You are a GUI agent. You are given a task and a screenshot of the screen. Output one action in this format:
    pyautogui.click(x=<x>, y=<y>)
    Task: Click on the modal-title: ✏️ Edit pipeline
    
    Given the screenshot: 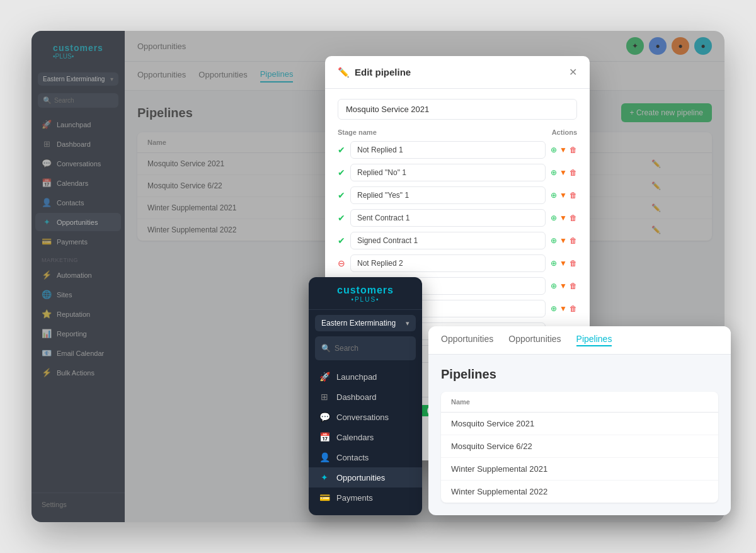 What is the action you would take?
    pyautogui.click(x=374, y=72)
    